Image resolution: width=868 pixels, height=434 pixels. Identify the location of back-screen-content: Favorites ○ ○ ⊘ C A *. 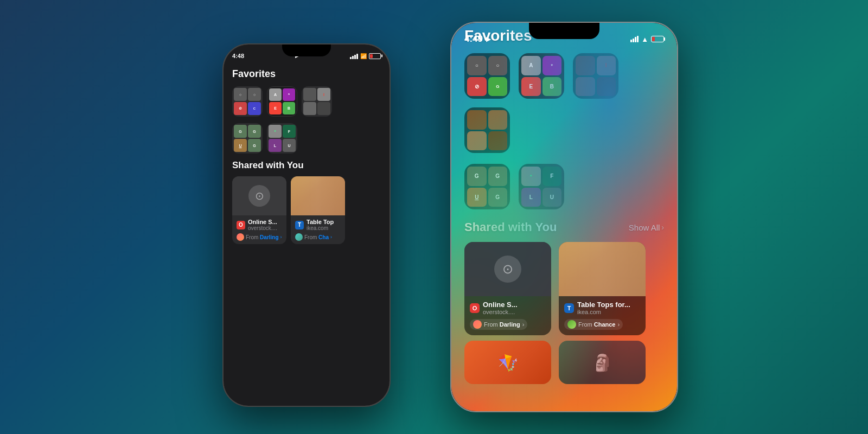
(307, 156).